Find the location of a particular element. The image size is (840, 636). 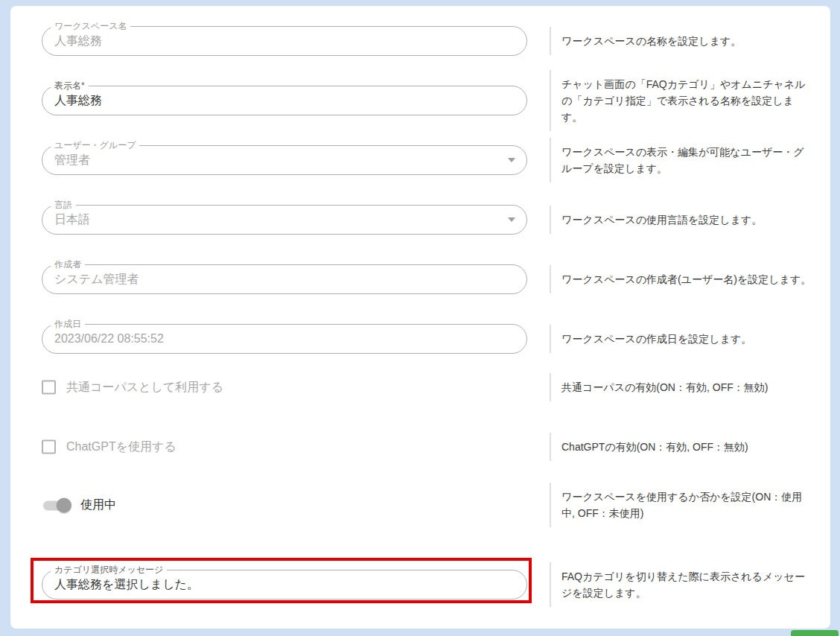

checkbox-label: ChatGPTを使用する is located at coordinates (121, 447).